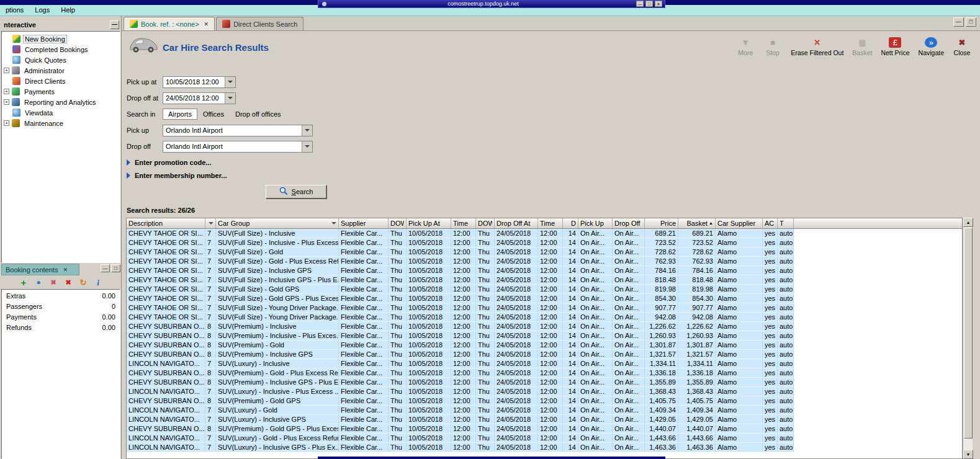  What do you see at coordinates (106, 268) in the screenshot?
I see `panel-minimize-button: —` at bounding box center [106, 268].